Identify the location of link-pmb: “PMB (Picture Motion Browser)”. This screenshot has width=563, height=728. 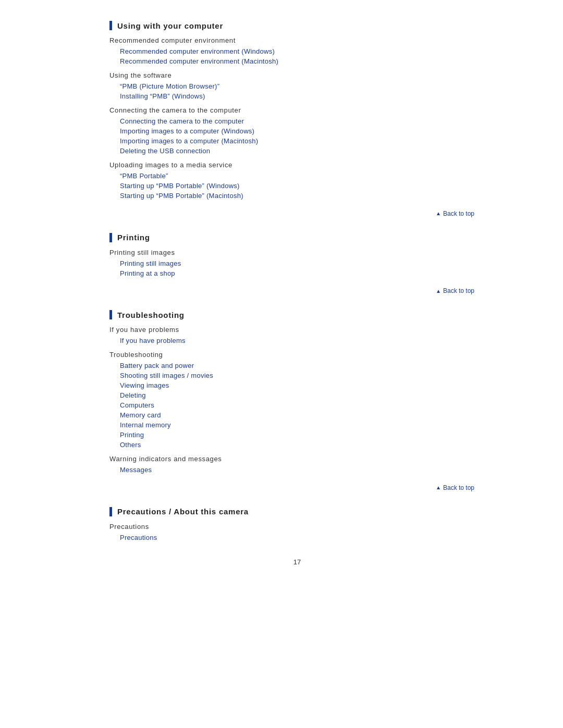
(297, 87).